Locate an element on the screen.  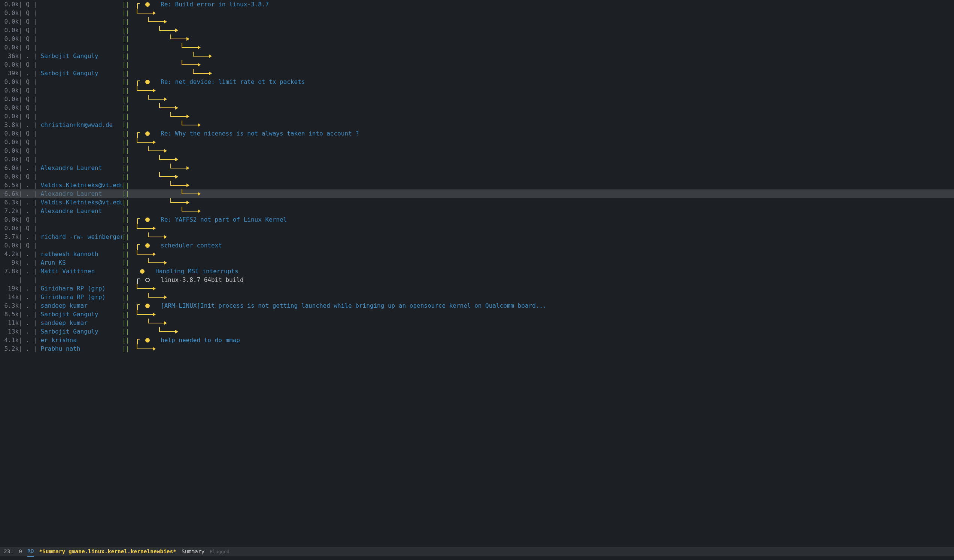
summary-row: 11k| . | sandeep kumar|| is located at coordinates (477, 323).